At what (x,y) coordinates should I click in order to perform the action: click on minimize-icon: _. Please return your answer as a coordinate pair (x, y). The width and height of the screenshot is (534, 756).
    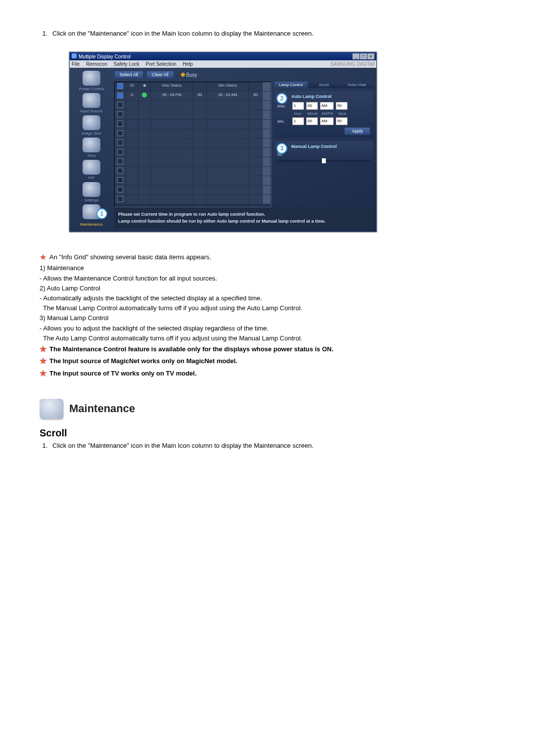
    Looking at the image, I should click on (356, 56).